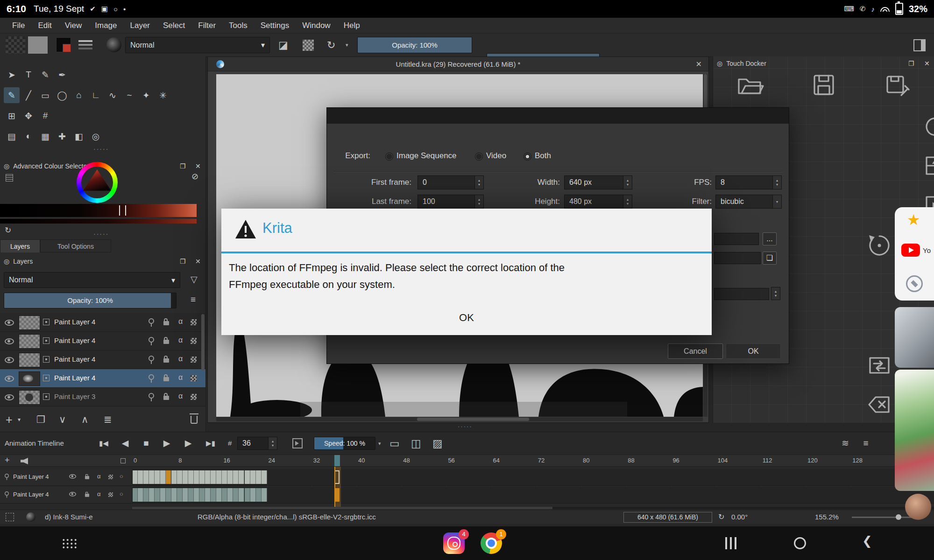  I want to click on track-header: Paint Layer 4 α ○, so click(66, 477).